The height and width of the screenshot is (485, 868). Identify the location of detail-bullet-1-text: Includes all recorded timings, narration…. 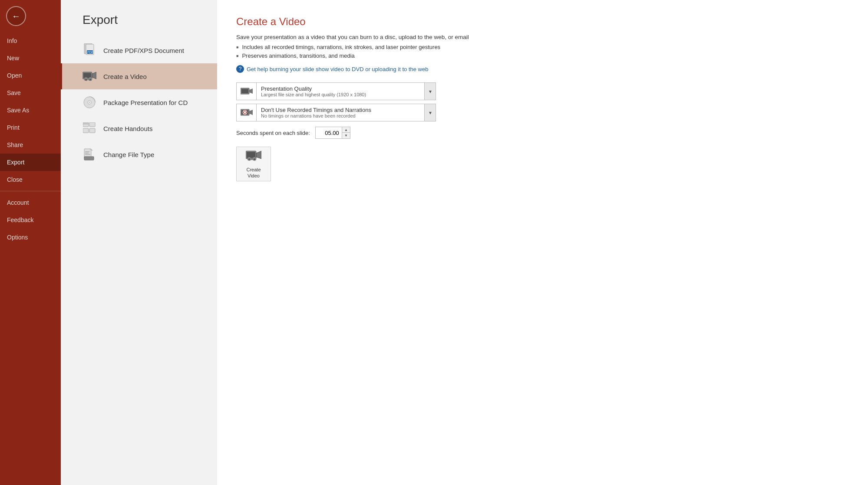
(341, 47).